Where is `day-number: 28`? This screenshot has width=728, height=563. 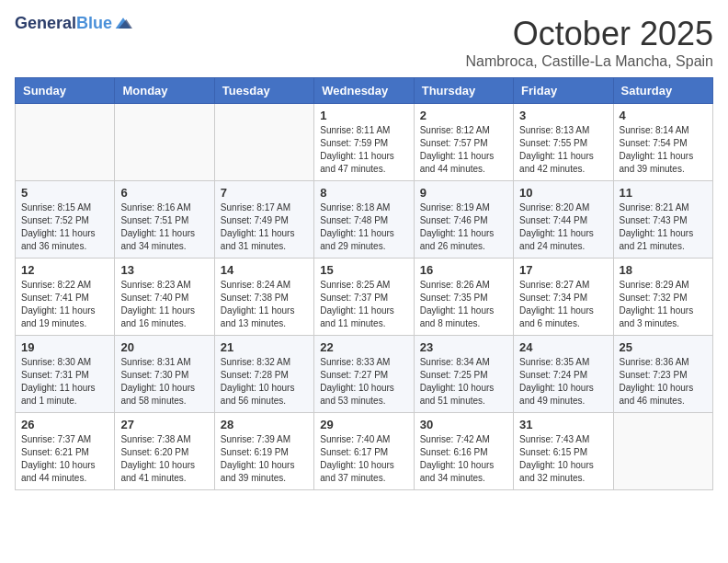
day-number: 28 is located at coordinates (265, 425).